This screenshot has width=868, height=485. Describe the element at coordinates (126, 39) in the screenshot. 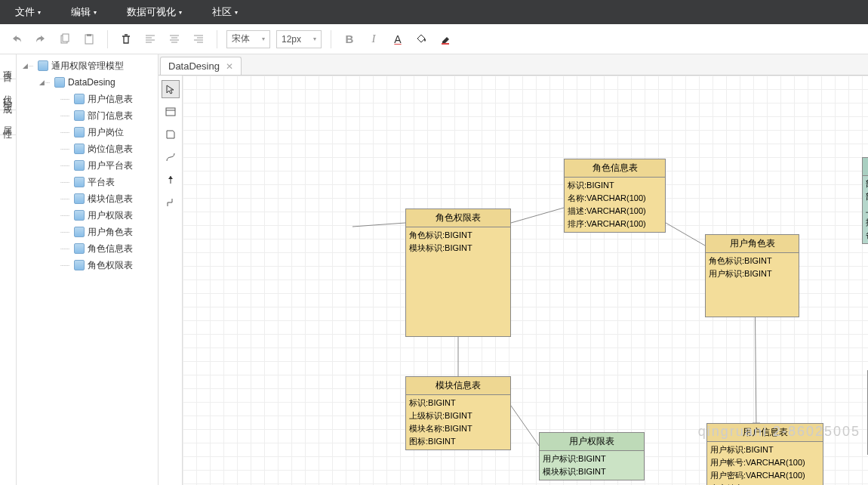

I see `delete-icon` at that location.